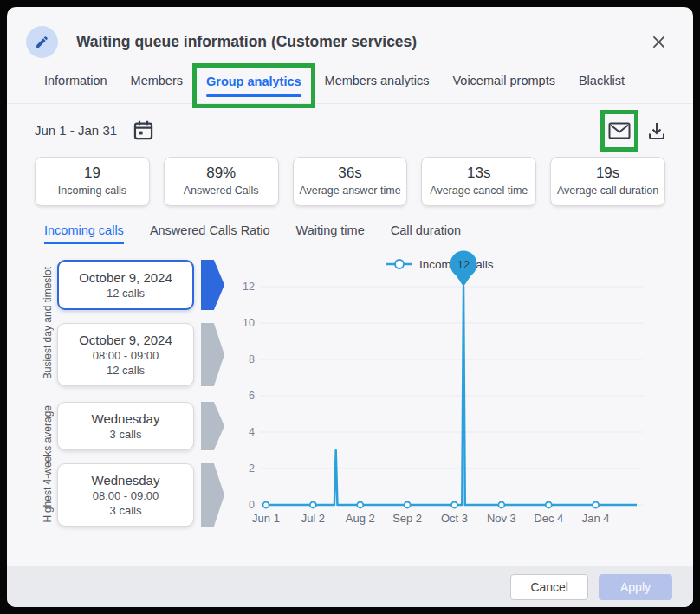 This screenshot has height=614, width=700. I want to click on highest-average-day-card: Wednesday 3 calls, so click(126, 426).